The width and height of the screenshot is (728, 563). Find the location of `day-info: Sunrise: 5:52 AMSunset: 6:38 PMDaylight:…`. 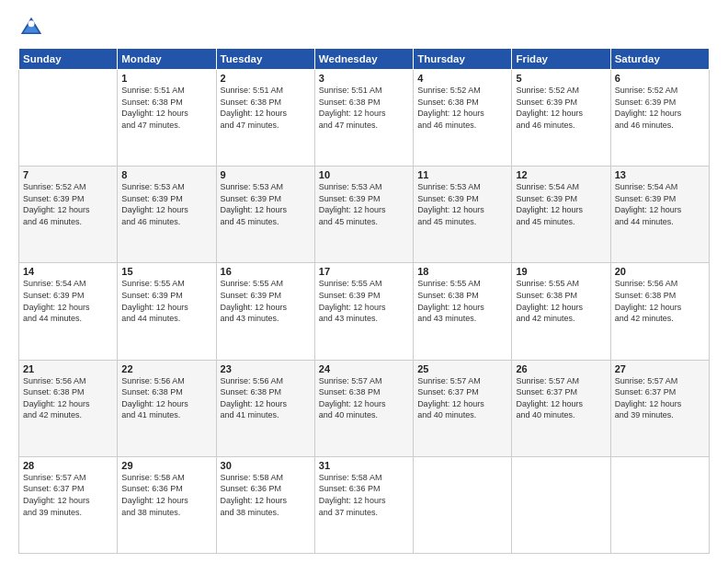

day-info: Sunrise: 5:52 AMSunset: 6:38 PMDaylight:… is located at coordinates (462, 108).